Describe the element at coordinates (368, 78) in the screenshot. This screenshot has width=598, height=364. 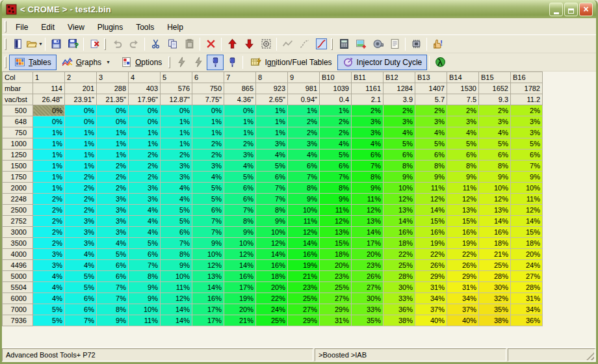
I see `col-header-cell: B11` at that location.